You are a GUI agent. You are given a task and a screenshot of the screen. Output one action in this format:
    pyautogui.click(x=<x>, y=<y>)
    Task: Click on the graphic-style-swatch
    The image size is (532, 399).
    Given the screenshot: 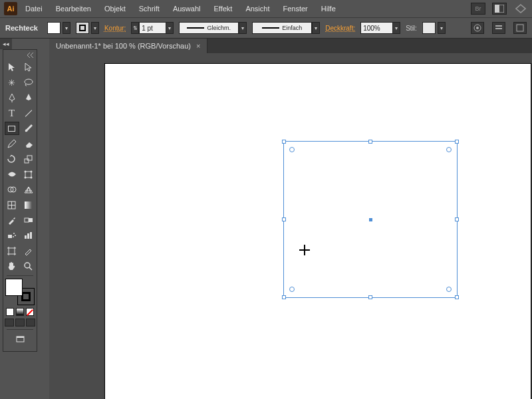 What is the action you would take?
    pyautogui.click(x=429, y=28)
    